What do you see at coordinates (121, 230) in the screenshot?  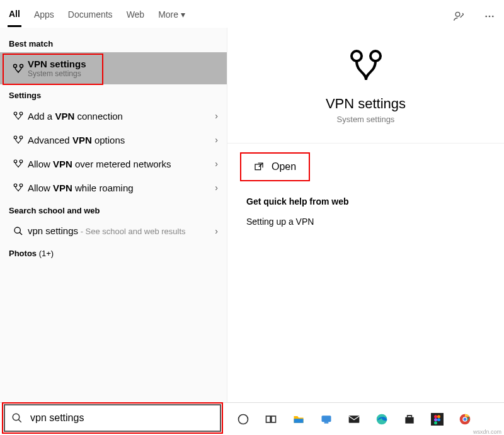 I see `result-title: vpn settings - See school and web result…` at bounding box center [121, 230].